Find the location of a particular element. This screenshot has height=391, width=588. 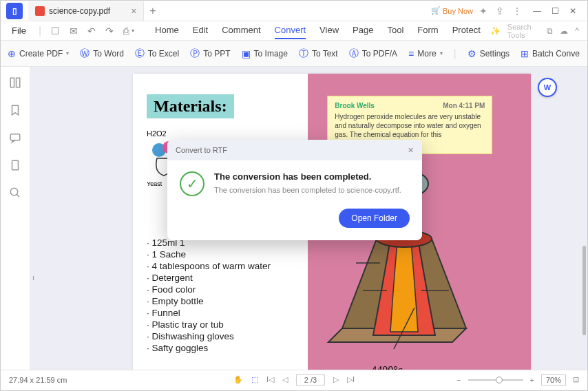

more-button: ≡More▾ is located at coordinates (426, 54).